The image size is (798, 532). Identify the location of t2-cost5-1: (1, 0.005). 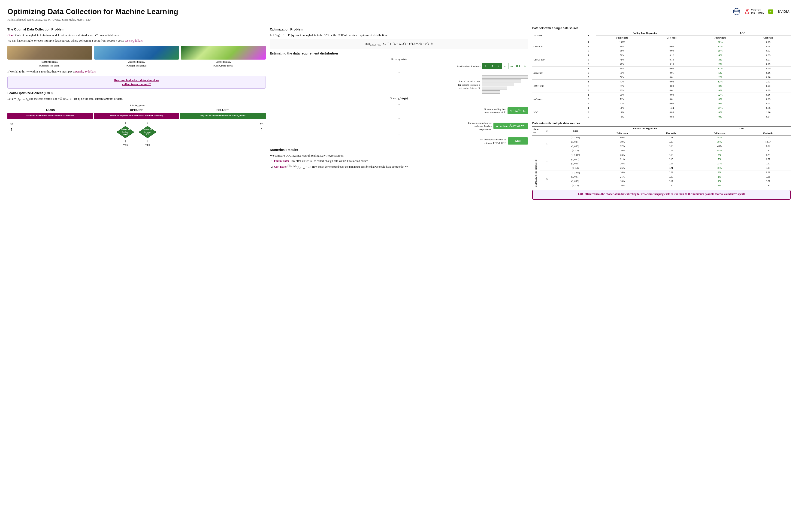
(575, 172).